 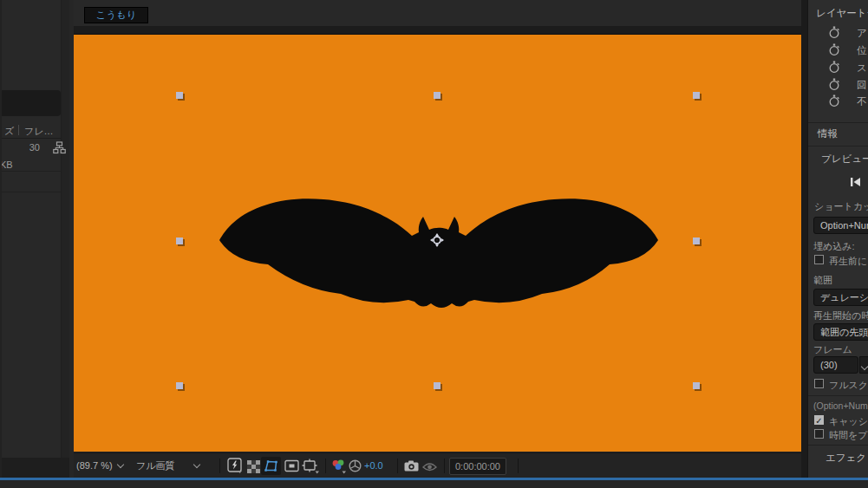 I want to click on tab-bar-edge, so click(x=437, y=30).